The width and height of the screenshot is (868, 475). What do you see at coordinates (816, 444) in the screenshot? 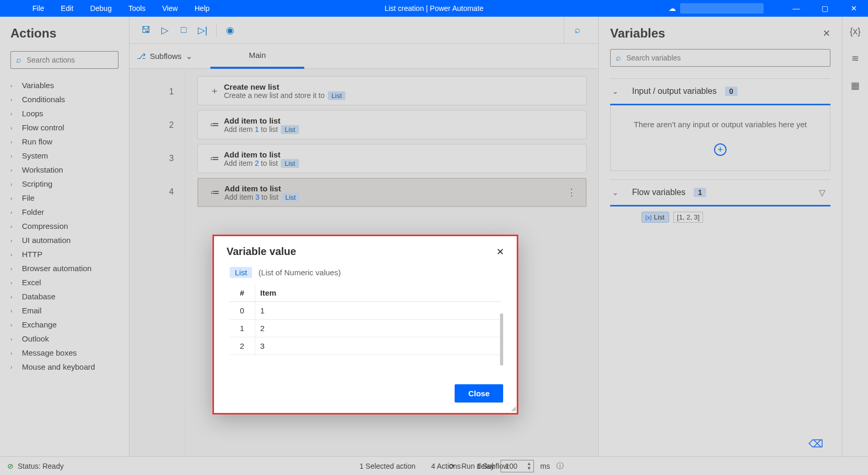
I see `clear-button: ⌫` at bounding box center [816, 444].